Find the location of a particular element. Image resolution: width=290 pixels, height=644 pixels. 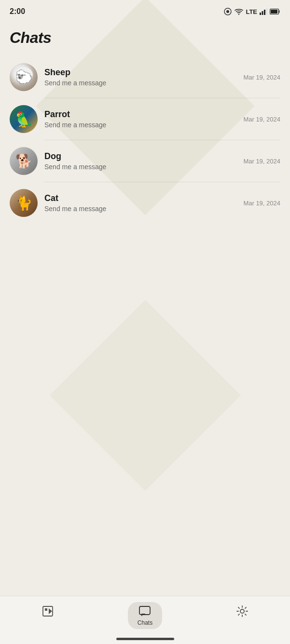

chats-nav-label: Chats is located at coordinates (145, 623).